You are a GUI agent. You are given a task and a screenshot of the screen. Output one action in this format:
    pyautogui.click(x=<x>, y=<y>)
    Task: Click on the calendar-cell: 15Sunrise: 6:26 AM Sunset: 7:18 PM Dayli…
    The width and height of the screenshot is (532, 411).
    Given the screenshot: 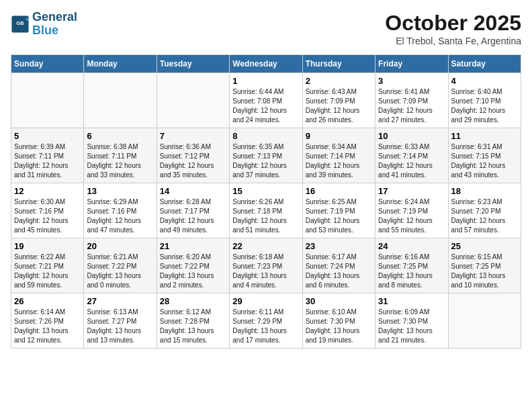 What is the action you would take?
    pyautogui.click(x=266, y=211)
    